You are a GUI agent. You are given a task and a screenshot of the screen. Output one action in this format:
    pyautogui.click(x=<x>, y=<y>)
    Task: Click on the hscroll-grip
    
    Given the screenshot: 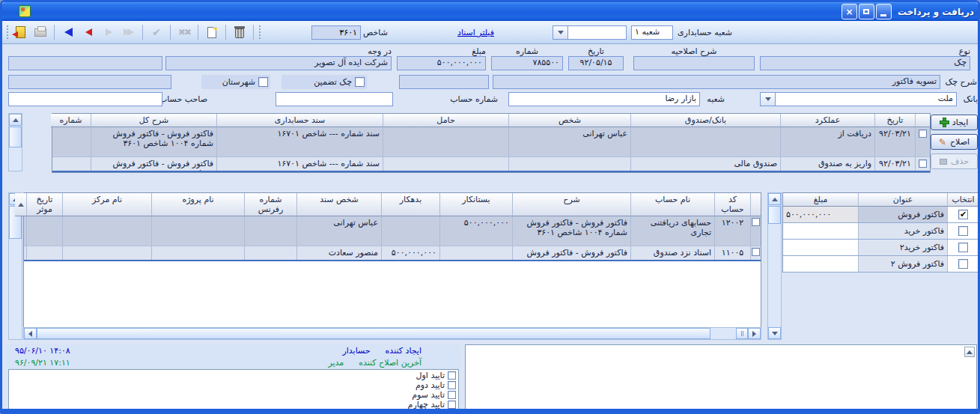 What is the action you would take?
    pyautogui.click(x=742, y=334)
    